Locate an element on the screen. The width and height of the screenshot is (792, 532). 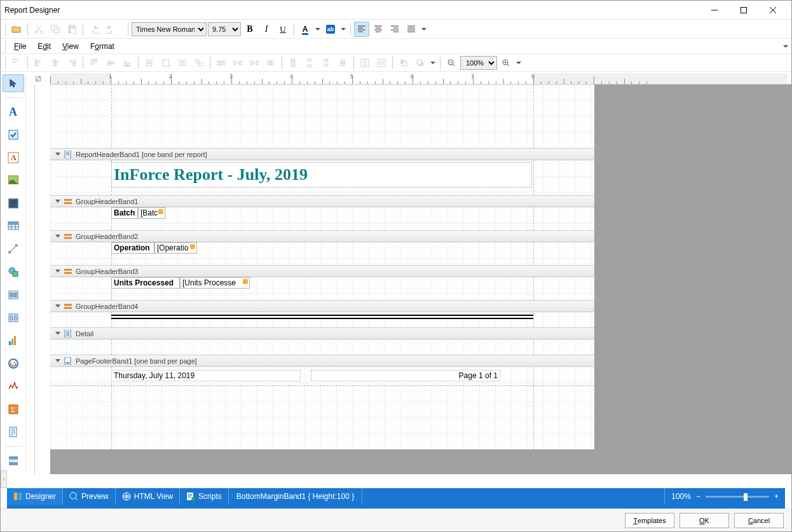
designer-tab: Designer is located at coordinates (35, 496).